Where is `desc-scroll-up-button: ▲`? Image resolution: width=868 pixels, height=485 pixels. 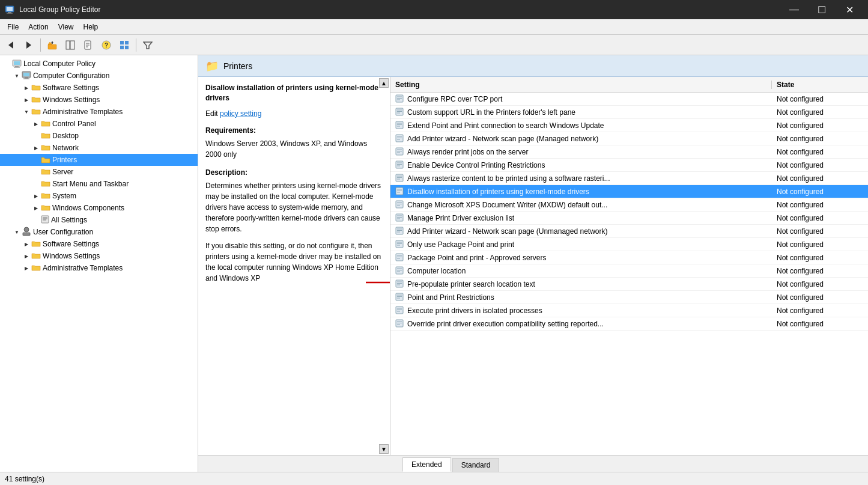 desc-scroll-up-button: ▲ is located at coordinates (384, 83).